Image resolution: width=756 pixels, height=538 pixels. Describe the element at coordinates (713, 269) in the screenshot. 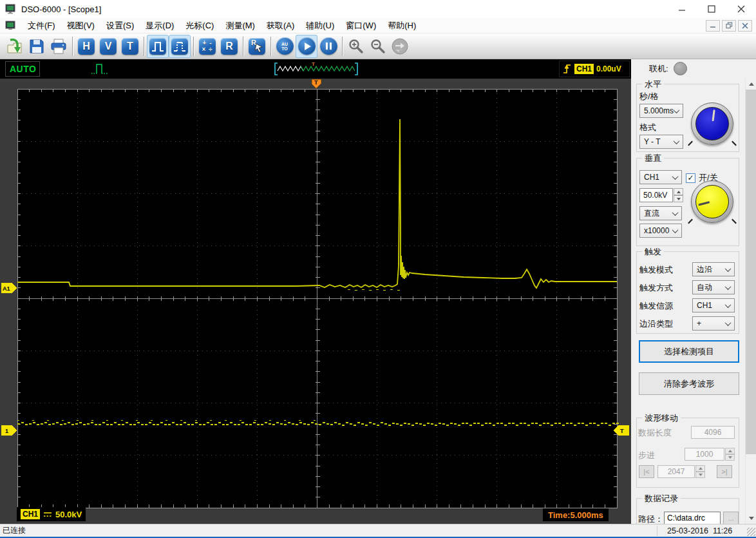

I see `trigger-mode-select: 边沿` at that location.